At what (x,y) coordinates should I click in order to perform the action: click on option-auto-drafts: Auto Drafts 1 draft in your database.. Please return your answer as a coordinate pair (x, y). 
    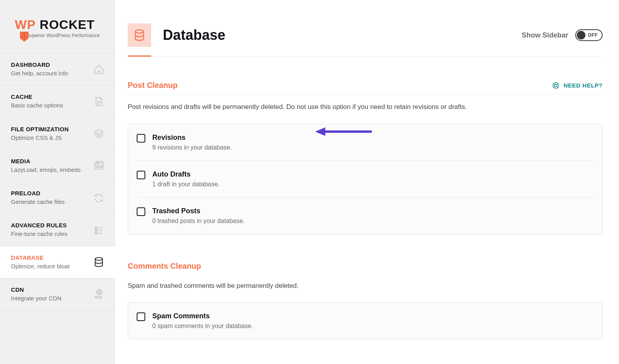
    Looking at the image, I should click on (365, 179).